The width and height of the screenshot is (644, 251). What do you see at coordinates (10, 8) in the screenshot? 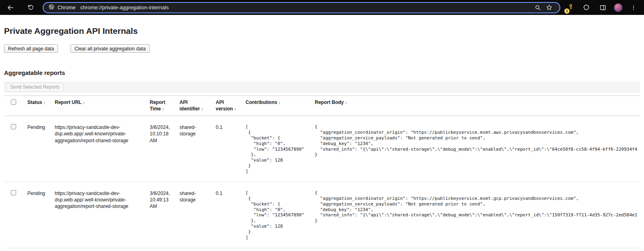
I see `back-button` at bounding box center [10, 8].